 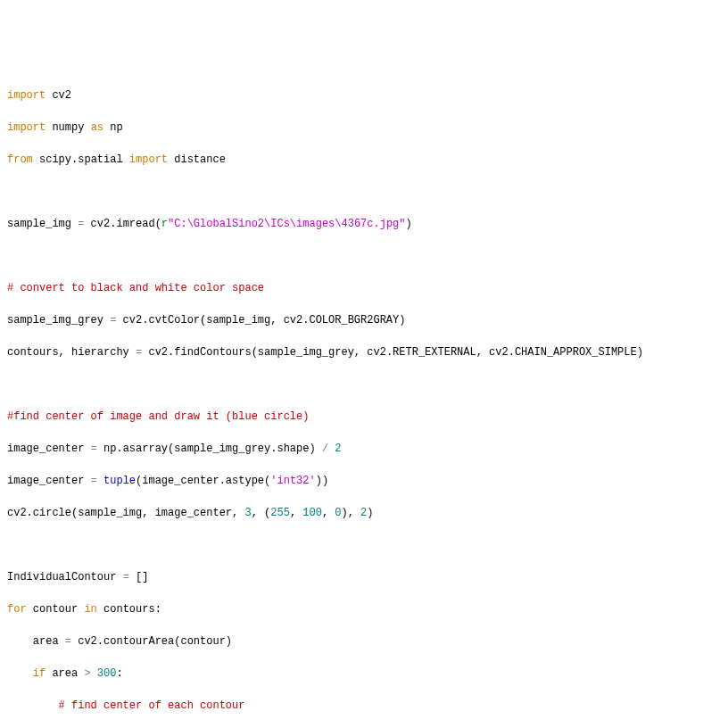 I want to click on call: cv2.cvtColor(sample_img, cv2.COLOR_BGR2G…, so click(x=261, y=320).